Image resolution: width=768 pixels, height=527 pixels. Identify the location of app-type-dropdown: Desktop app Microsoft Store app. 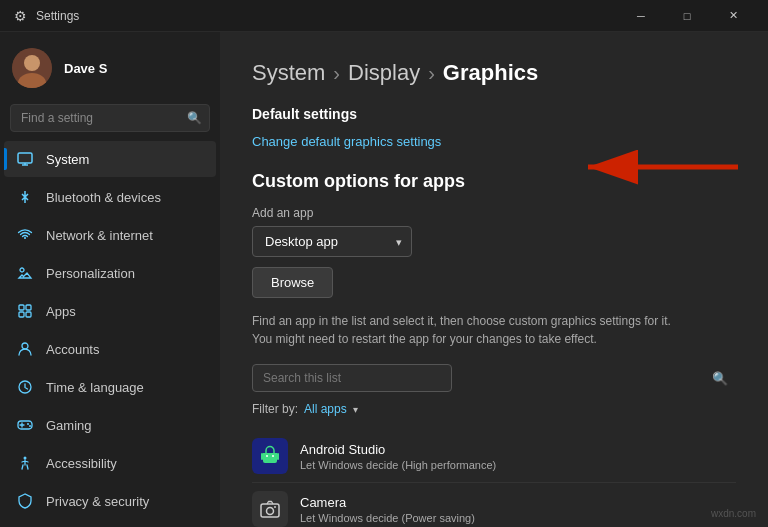
(332, 242).